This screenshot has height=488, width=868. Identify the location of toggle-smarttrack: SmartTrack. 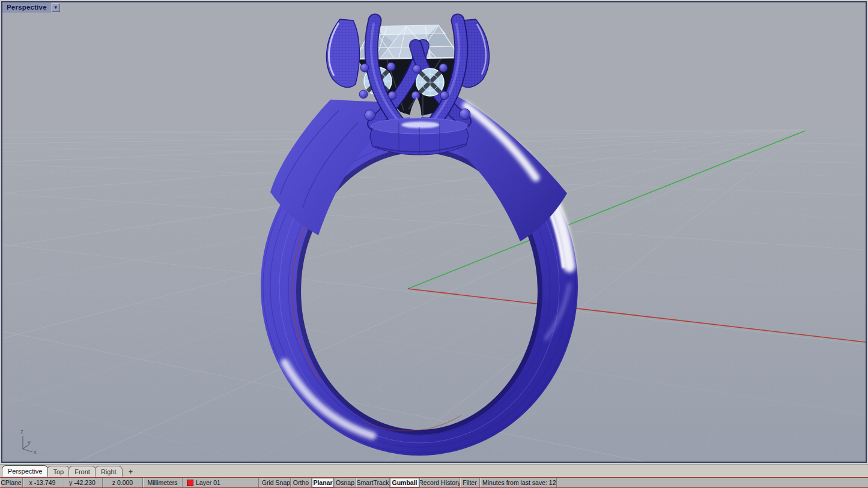
(373, 483).